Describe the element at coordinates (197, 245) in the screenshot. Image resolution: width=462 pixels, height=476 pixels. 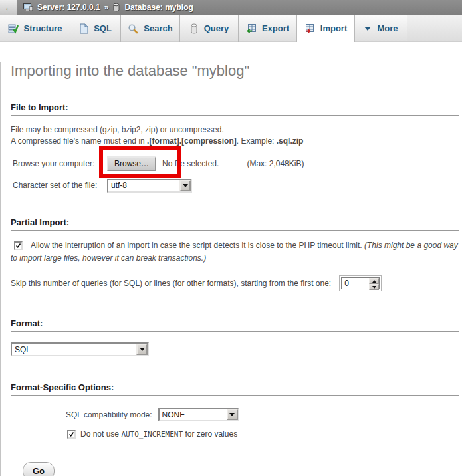
I see `allow-interrupt-label: Allow the interruption of an import in c…` at that location.